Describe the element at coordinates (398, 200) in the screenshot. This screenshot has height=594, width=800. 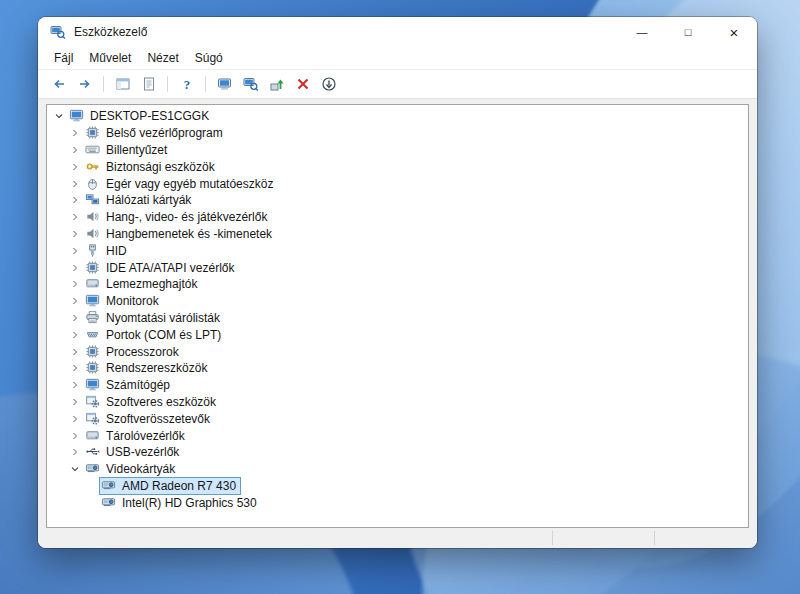
I see `tree-item: Hálózati kártyák` at that location.